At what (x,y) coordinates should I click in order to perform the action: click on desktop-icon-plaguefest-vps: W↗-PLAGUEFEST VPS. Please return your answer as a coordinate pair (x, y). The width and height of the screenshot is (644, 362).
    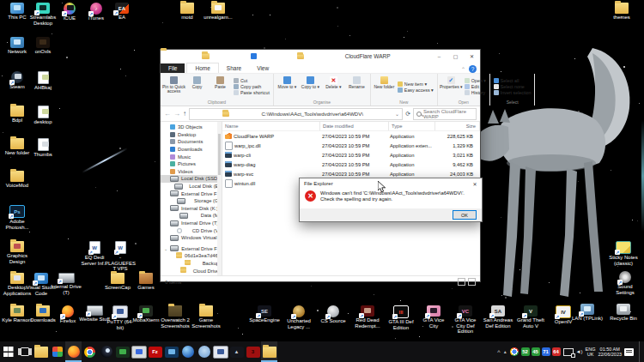
    Looking at the image, I should click on (120, 256).